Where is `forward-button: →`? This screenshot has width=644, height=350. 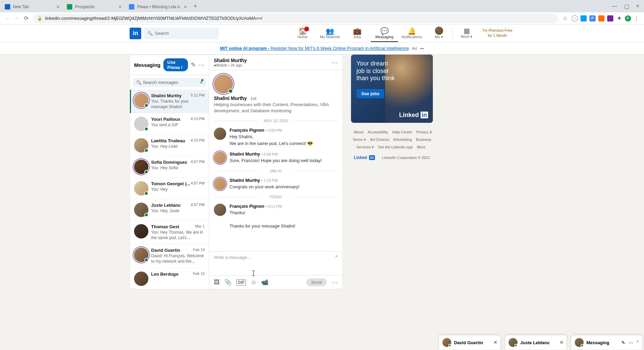 forward-button: → is located at coordinates (17, 18).